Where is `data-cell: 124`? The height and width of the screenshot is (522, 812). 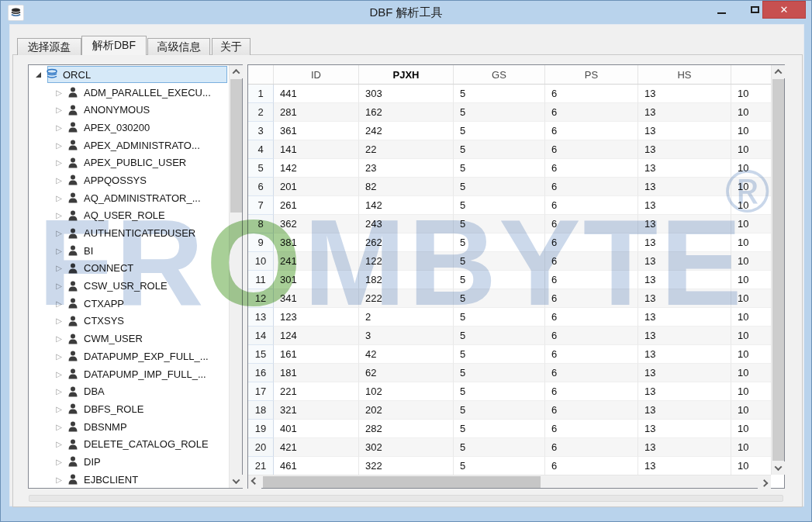
data-cell: 124 is located at coordinates (316, 336).